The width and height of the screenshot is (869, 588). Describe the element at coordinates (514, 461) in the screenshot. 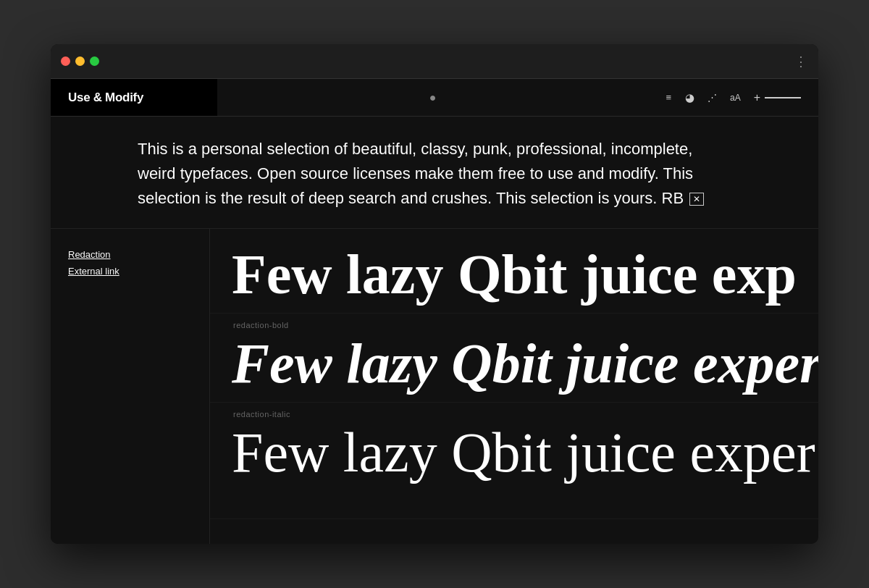

I see `font-variant-regular: redaction-italic Few lazy Qbit juice exp…` at that location.